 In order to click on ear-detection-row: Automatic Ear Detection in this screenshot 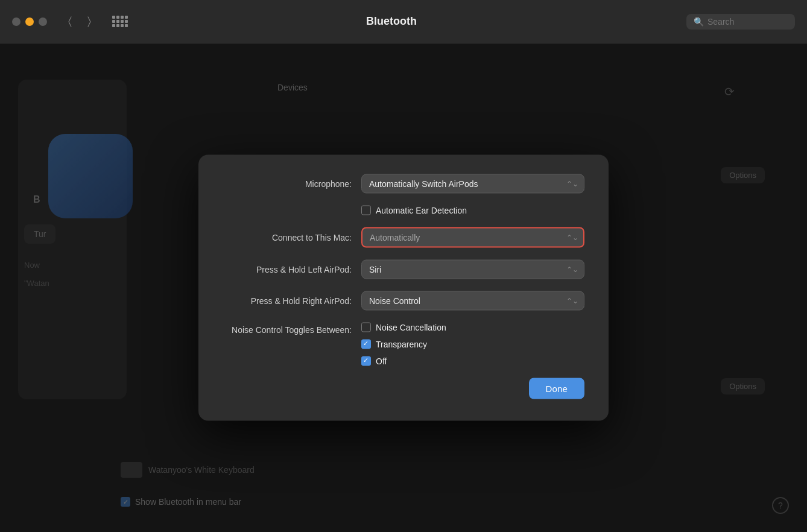, I will do `click(404, 211)`.